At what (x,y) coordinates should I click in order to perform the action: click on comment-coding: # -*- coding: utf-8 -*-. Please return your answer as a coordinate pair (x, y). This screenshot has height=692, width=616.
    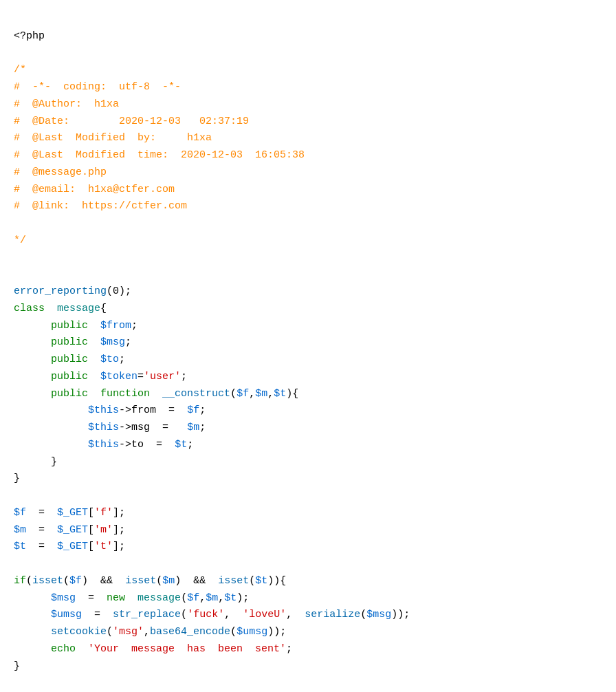
    Looking at the image, I should click on (98, 87).